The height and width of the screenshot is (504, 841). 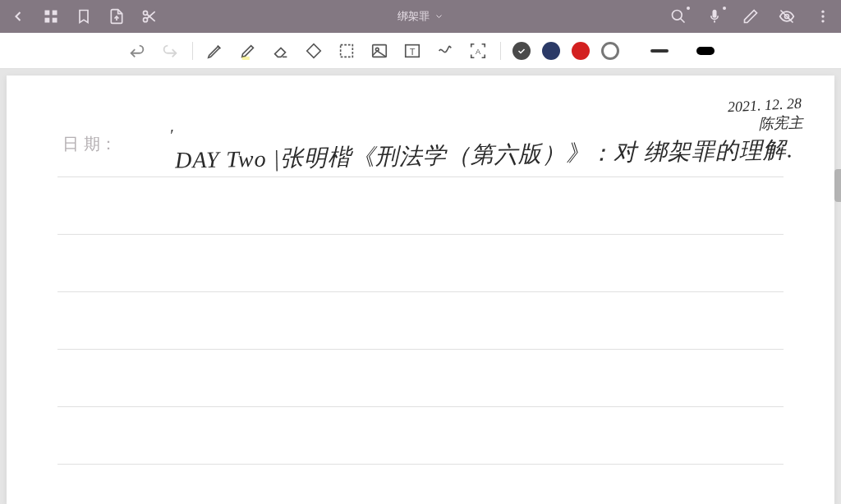 I want to click on eraser-tool, so click(x=281, y=51).